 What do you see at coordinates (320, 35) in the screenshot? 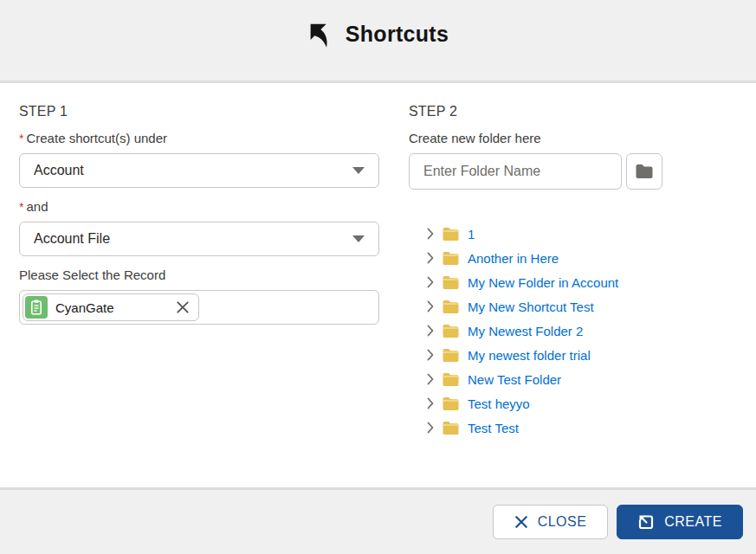
I see `shortcut-arrow-icon` at bounding box center [320, 35].